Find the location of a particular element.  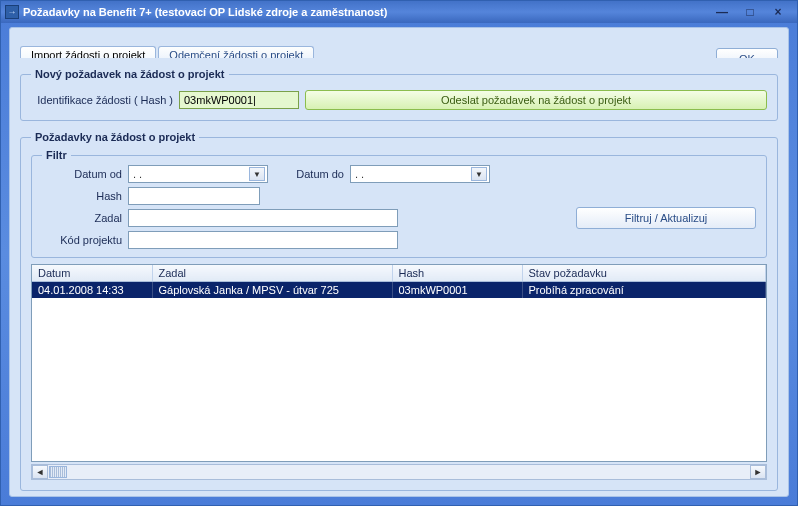

kod-filter-label: Kód projektu is located at coordinates (82, 240).